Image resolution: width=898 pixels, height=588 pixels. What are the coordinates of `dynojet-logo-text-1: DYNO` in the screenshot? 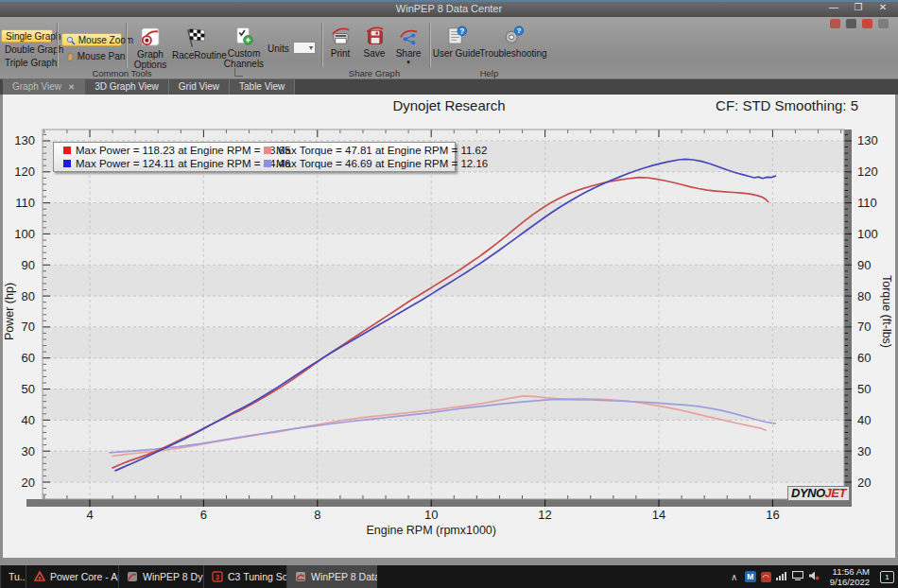 It's located at (808, 493).